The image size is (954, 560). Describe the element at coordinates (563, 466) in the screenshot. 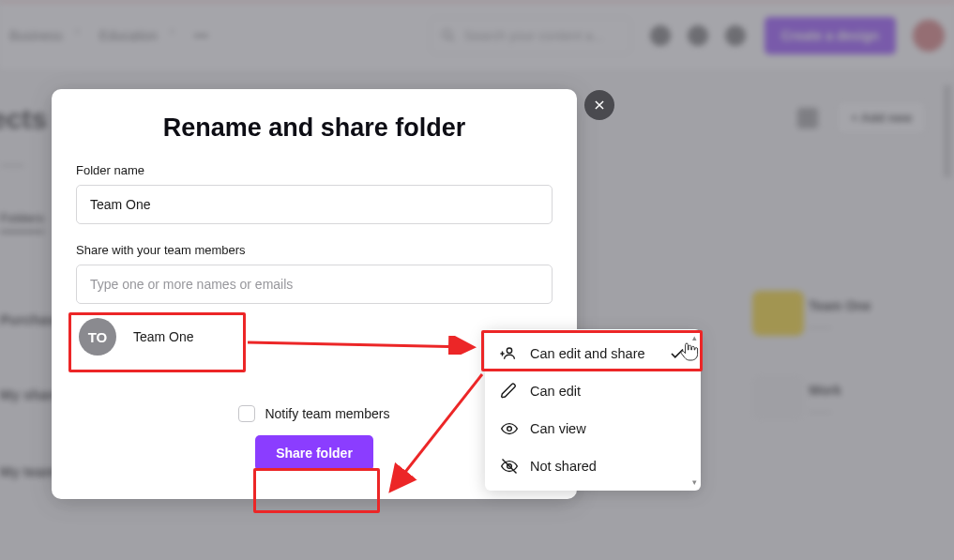

I see `permission-option-label: Not shared` at that location.